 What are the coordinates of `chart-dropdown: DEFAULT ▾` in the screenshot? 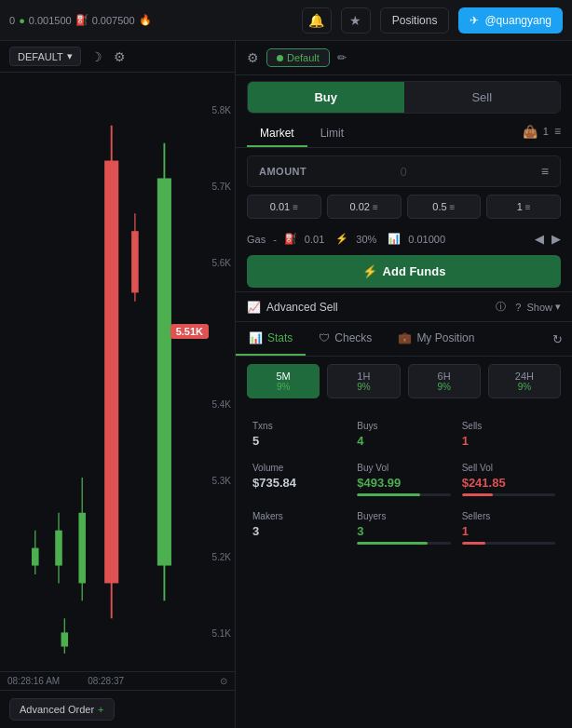 It's located at (45, 56).